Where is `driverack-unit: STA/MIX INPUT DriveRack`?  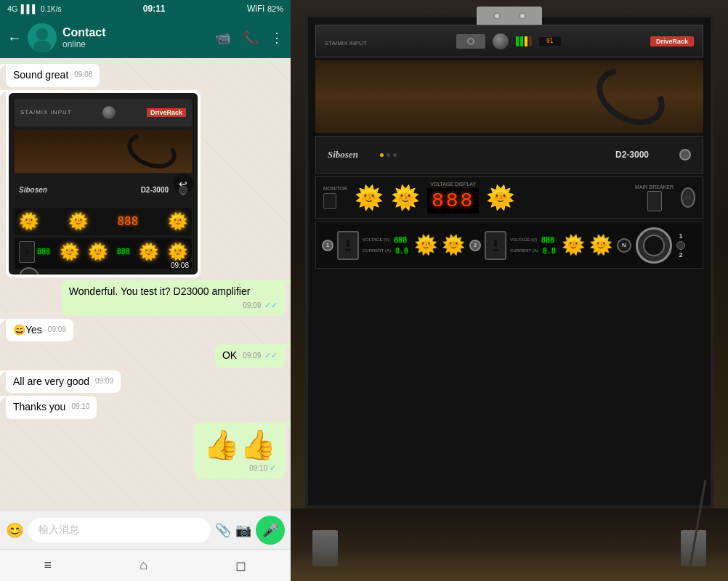 driverack-unit: STA/MIX INPUT DriveRack is located at coordinates (103, 113).